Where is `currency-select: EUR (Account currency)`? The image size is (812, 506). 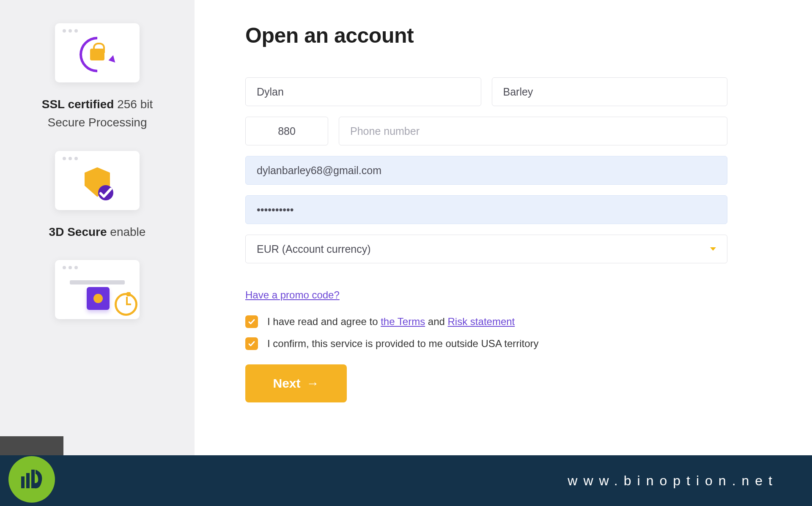 currency-select: EUR (Account currency) is located at coordinates (486, 249).